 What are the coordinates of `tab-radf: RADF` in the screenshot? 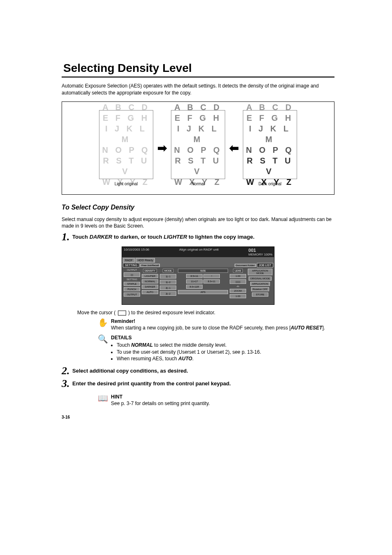 It's located at (129, 260).